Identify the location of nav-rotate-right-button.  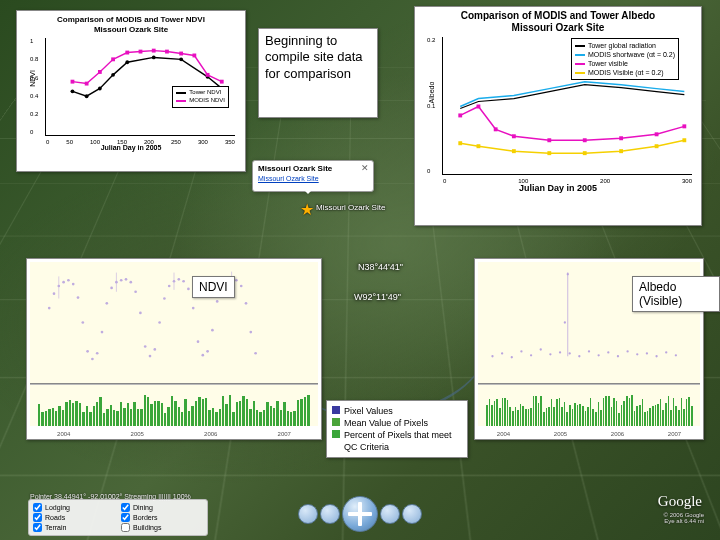
(390, 514).